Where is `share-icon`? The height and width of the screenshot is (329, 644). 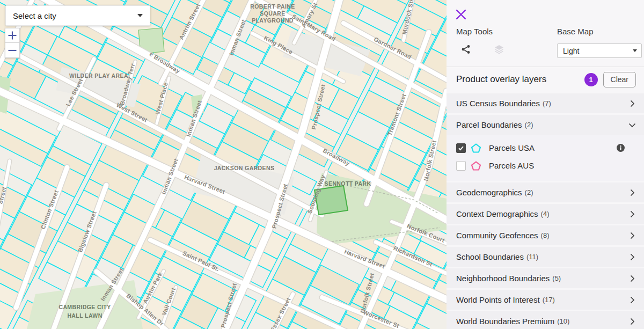
share-icon is located at coordinates (466, 49).